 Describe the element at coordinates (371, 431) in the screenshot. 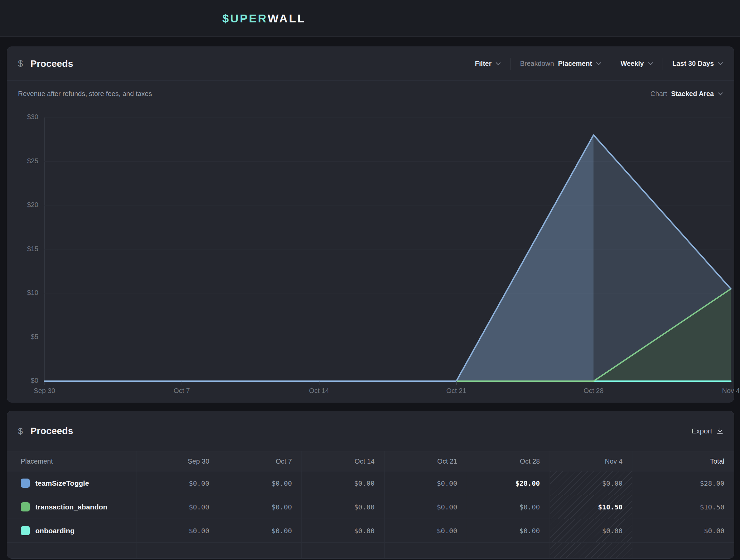

I see `table-card-header: $ Proceeds Export` at that location.